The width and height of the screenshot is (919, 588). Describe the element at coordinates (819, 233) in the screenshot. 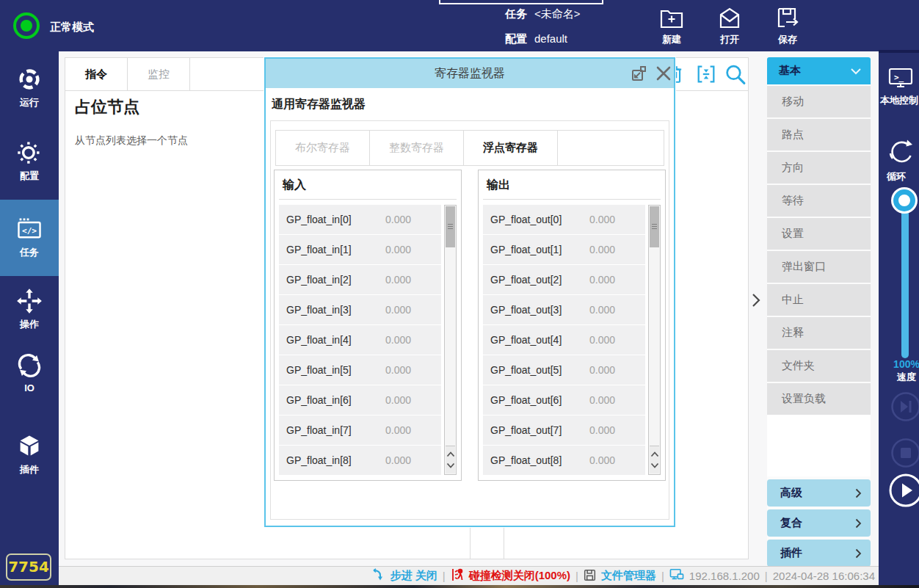

I see `command-item: 设置` at that location.